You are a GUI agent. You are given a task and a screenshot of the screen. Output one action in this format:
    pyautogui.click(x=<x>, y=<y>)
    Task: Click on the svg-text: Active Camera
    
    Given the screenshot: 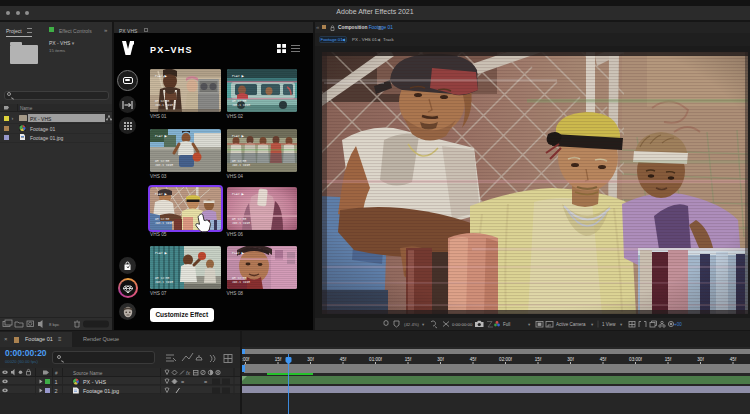 What is the action you would take?
    pyautogui.click(x=571, y=324)
    